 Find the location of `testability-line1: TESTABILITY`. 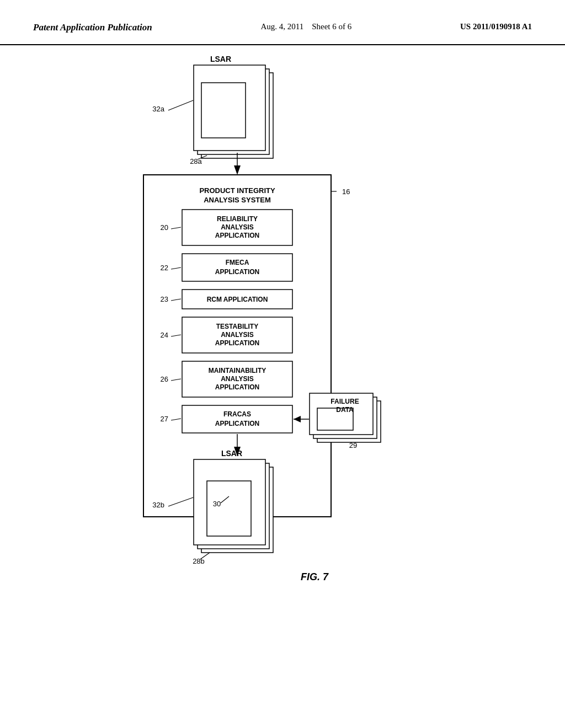

testability-line1: TESTABILITY is located at coordinates (237, 326).